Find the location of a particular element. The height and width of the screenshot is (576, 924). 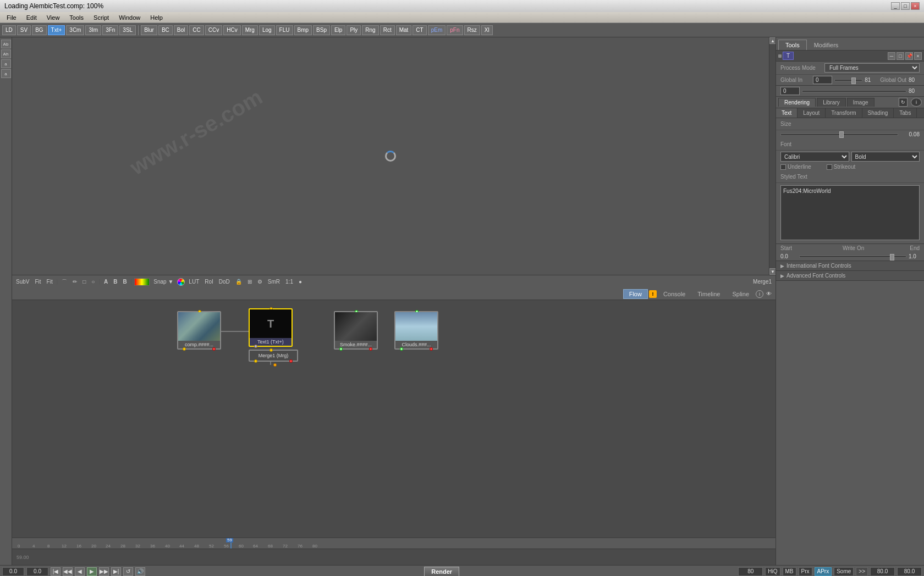

bold-a-icon: B is located at coordinates (116, 281).